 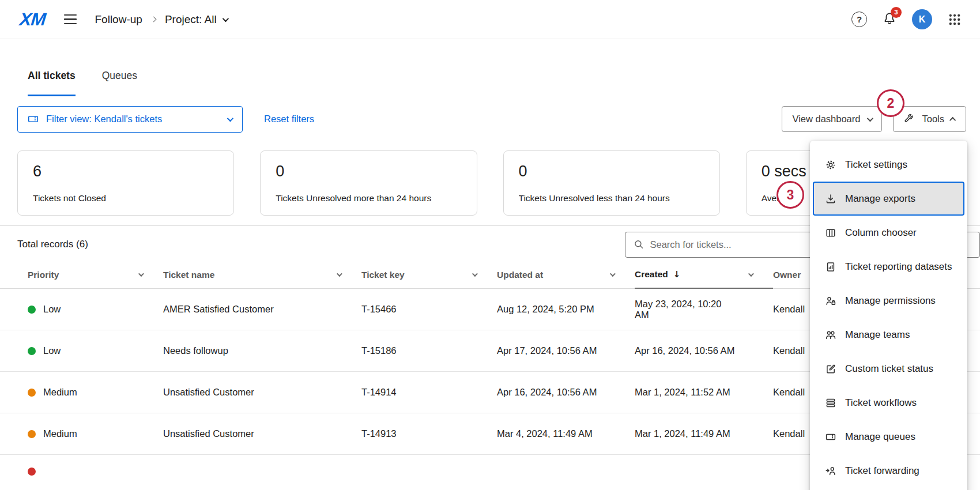 I want to click on sort-descending-icon: ↓, so click(x=677, y=274).